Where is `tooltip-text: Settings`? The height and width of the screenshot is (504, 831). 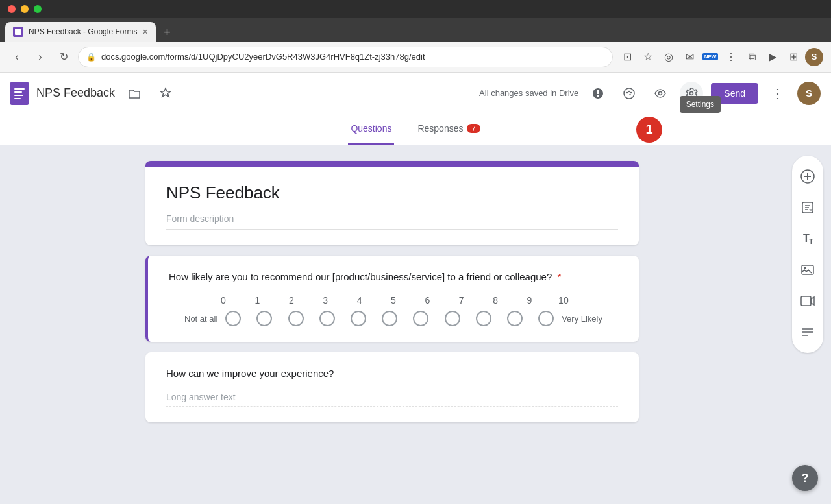 tooltip-text: Settings is located at coordinates (700, 104).